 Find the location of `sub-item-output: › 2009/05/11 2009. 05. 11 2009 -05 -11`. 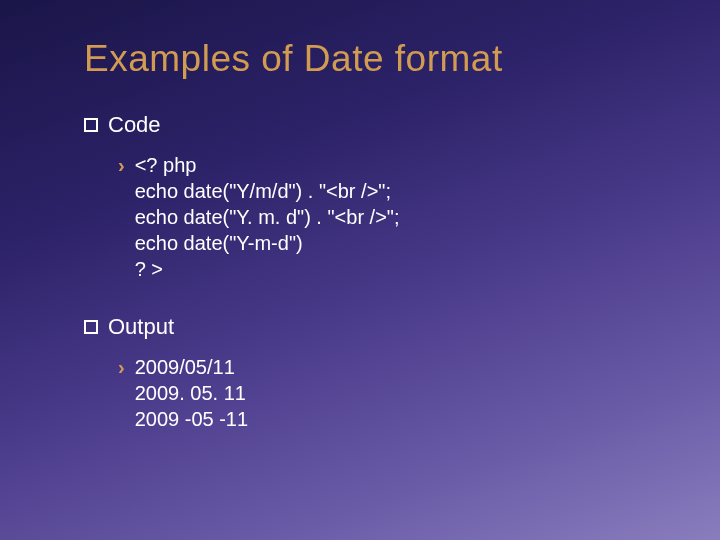

sub-item-output: › 2009/05/11 2009. 05. 11 2009 -05 -11 is located at coordinates (389, 393).